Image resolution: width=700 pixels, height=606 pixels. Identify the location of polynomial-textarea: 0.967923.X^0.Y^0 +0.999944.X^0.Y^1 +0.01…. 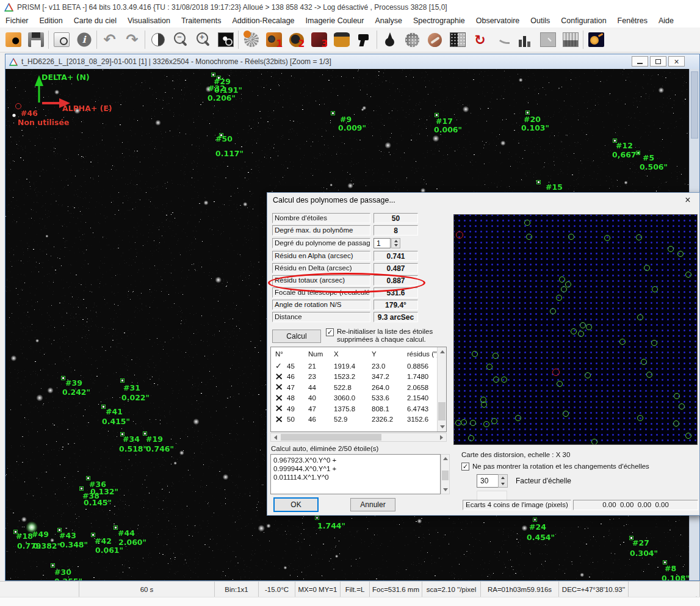
(355, 474).